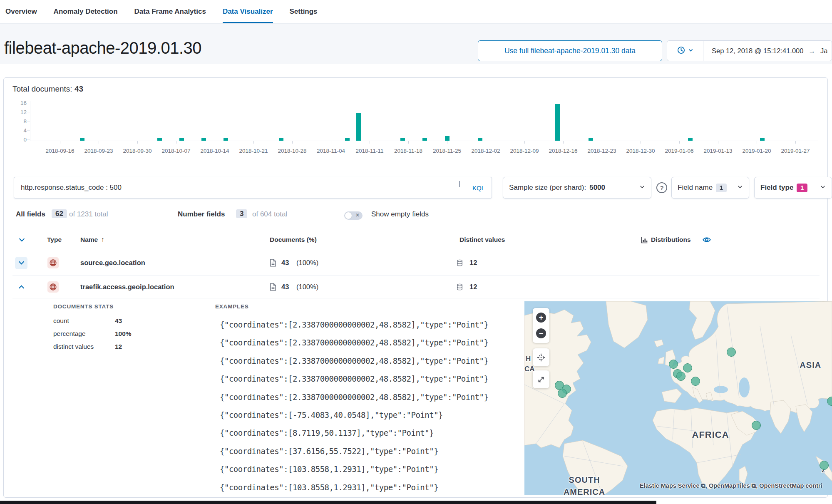  I want to click on collapse-row-chevron-icon, so click(21, 287).